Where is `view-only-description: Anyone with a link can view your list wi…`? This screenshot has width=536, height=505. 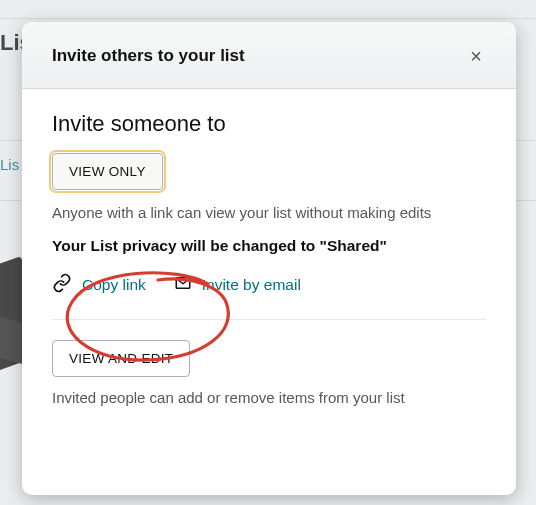
view-only-description: Anyone with a link can view your list wi… is located at coordinates (269, 212).